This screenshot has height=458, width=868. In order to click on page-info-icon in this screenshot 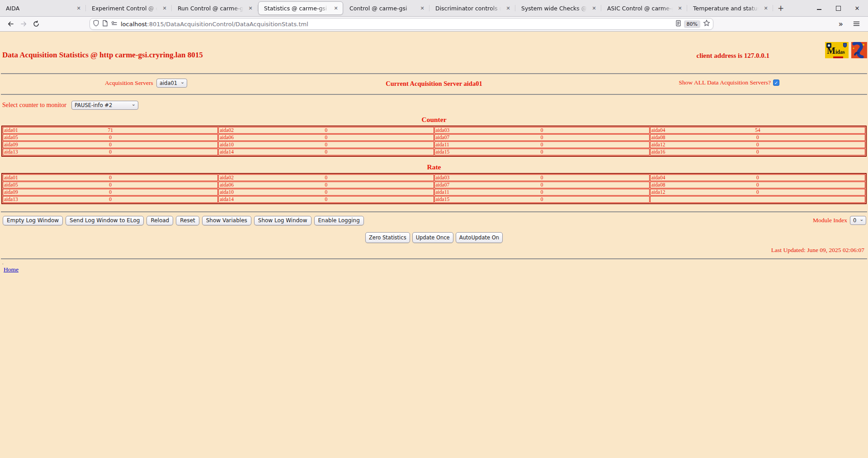, I will do `click(105, 24)`.